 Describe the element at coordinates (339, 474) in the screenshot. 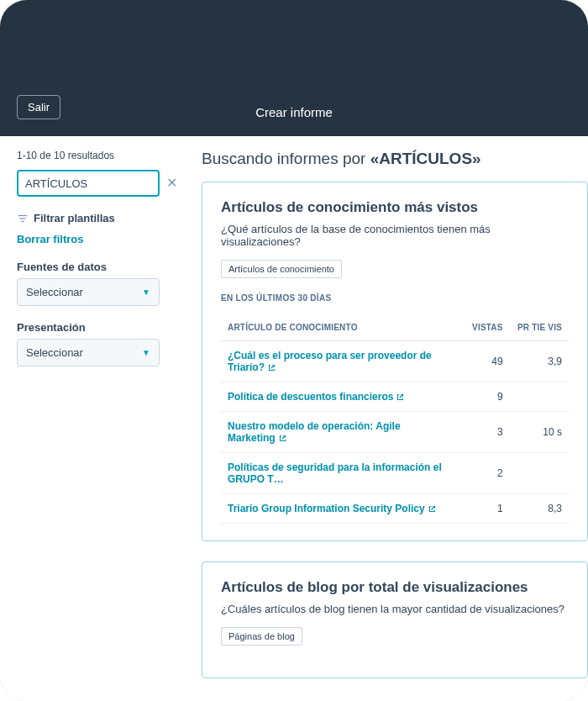

I see `article-link: Políticas de seguridad para la informaci…` at that location.